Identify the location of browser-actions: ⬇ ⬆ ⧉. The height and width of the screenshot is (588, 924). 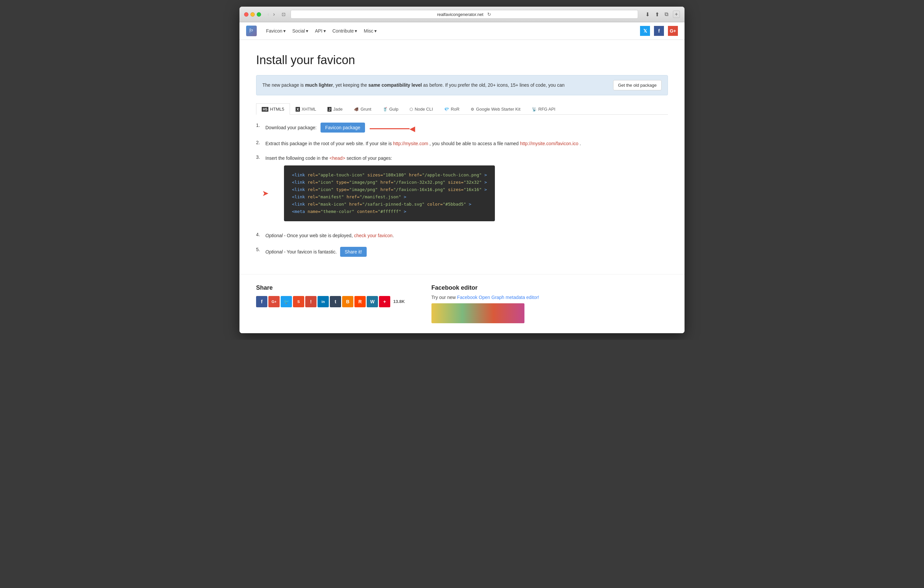
(657, 15).